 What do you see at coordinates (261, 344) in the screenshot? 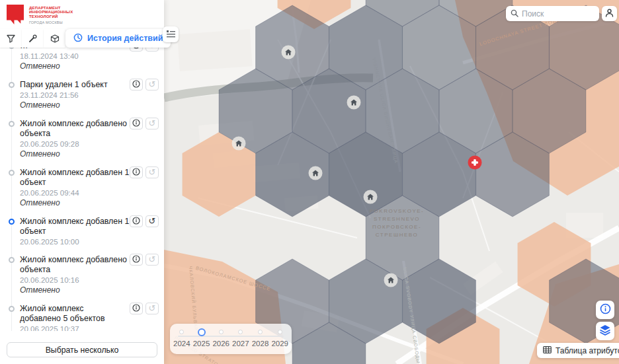
I see `timeline-year-label: 2028` at bounding box center [261, 344].